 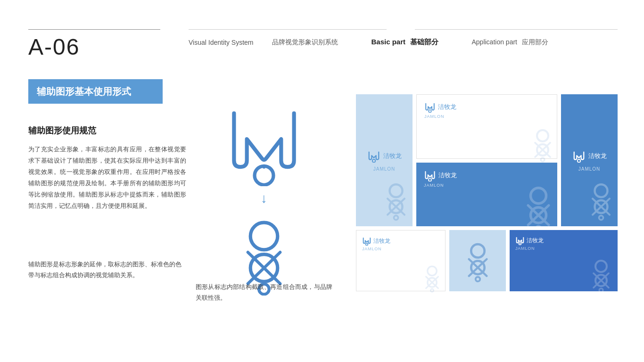 I want to click on card-white-wide: 洁牧龙 JAMLON, so click(x=487, y=126).